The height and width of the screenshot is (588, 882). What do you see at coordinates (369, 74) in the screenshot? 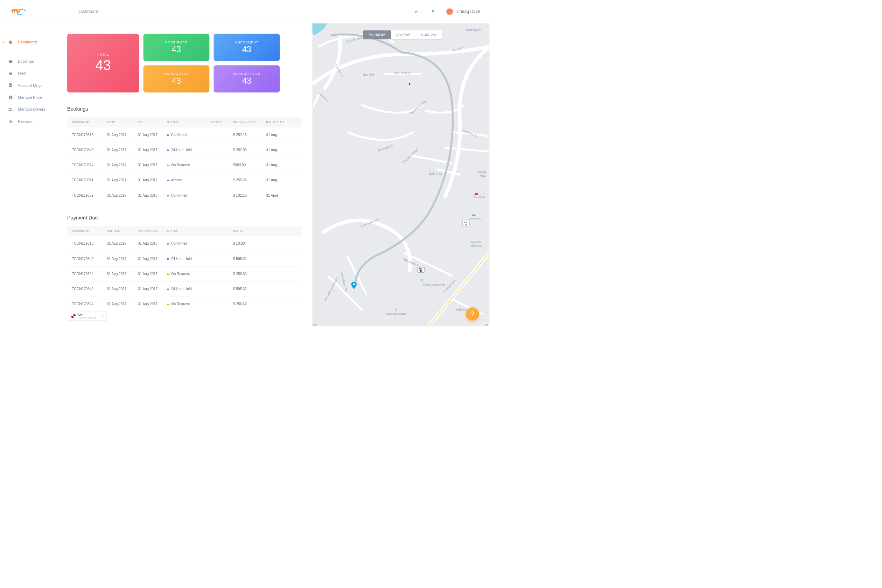
I see `svg-text: Hwy 396` at bounding box center [369, 74].